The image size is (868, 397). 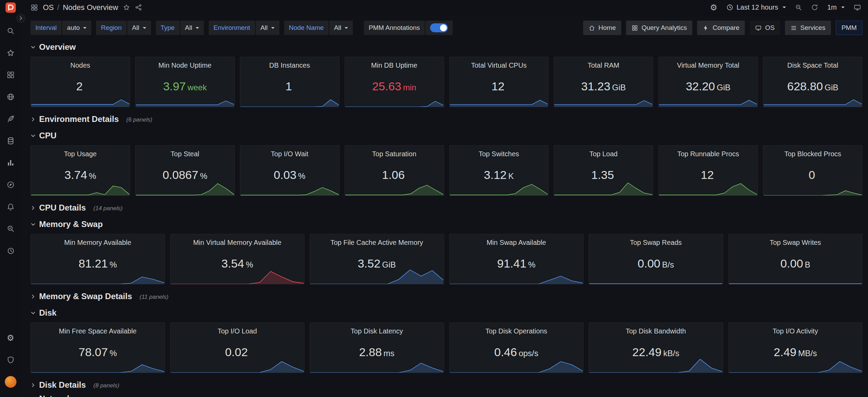 What do you see at coordinates (10, 229) in the screenshot?
I see `sidebar-advisors-button` at bounding box center [10, 229].